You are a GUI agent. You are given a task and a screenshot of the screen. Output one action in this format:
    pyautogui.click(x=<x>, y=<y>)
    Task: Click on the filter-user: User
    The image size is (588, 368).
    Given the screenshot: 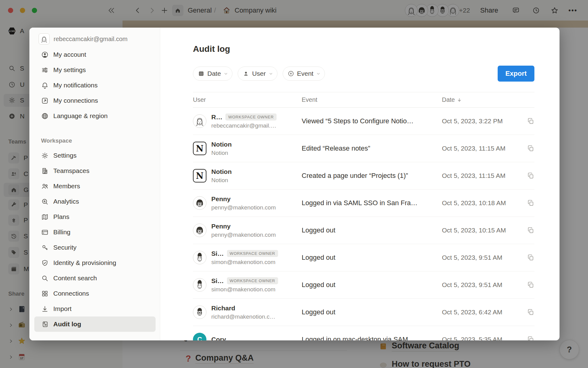 What is the action you would take?
    pyautogui.click(x=257, y=74)
    